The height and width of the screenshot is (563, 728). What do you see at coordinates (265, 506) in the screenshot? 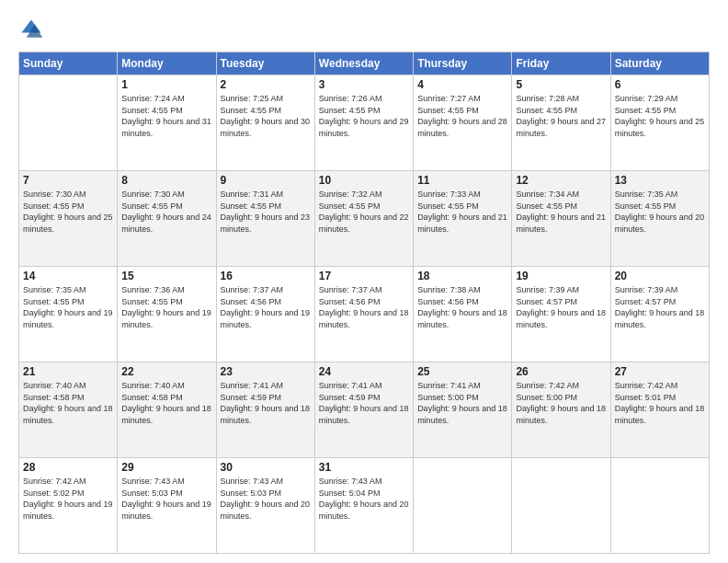
I see `calendar-cell: 30Sunrise: 7:43 AMSunset: 5:03 PMDayligh…` at bounding box center [265, 506].